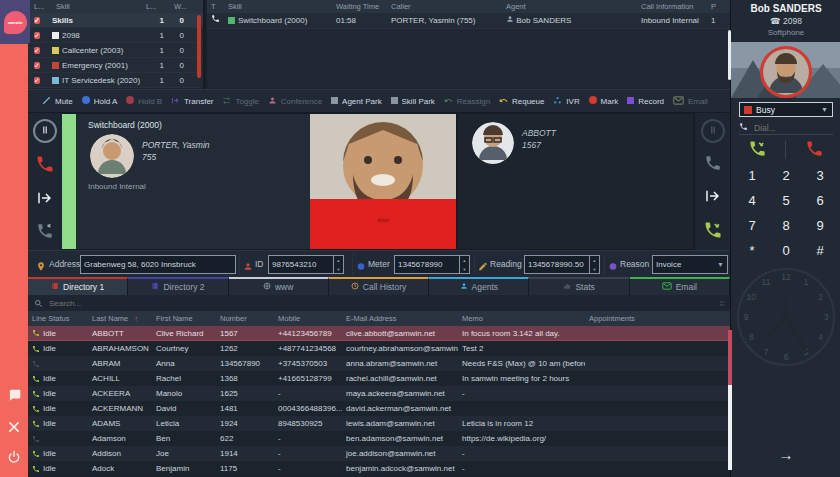 The height and width of the screenshot is (477, 840). What do you see at coordinates (820, 200) in the screenshot?
I see `dialpad-key-6: 6` at bounding box center [820, 200].